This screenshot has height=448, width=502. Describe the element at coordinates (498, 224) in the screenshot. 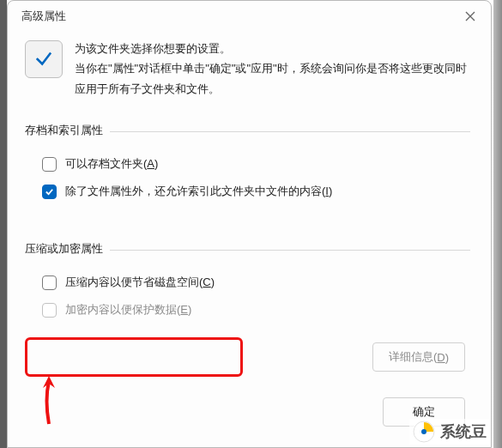

I see `background-right-edge` at that location.